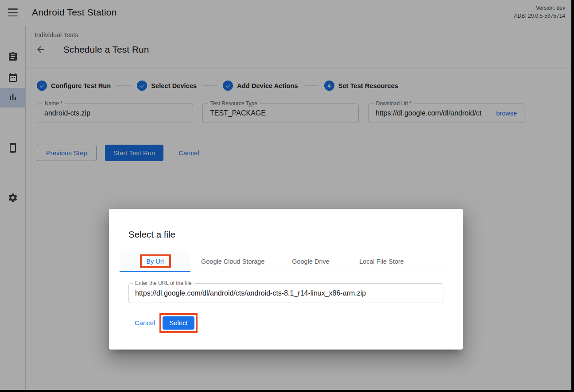 Image resolution: width=574 pixels, height=392 pixels. Describe the element at coordinates (152, 234) in the screenshot. I see `dialog-title: Select a file` at that location.